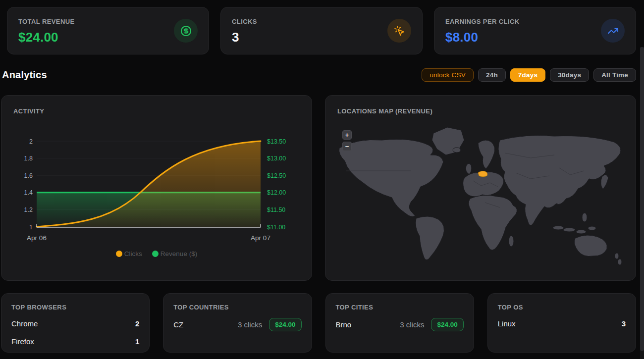 This screenshot has width=644, height=359. What do you see at coordinates (261, 238) in the screenshot?
I see `x-tick-apr07: Apr 07` at bounding box center [261, 238].